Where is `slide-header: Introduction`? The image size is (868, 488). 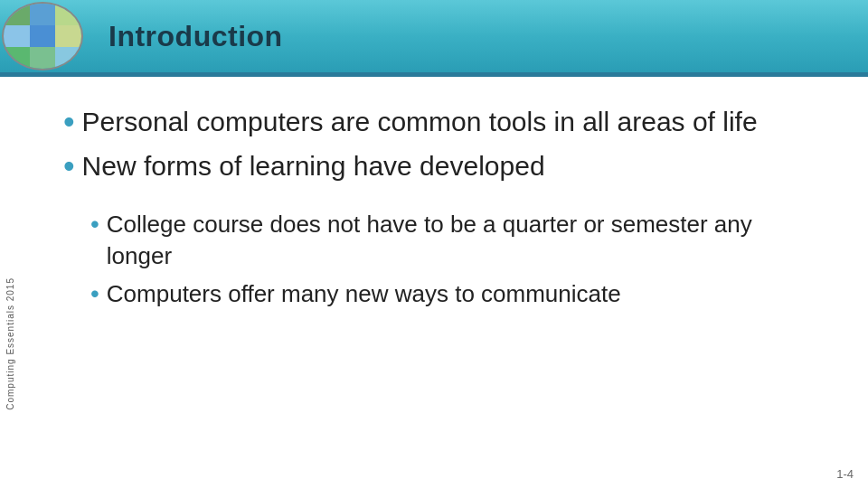
slide-header: Introduction is located at coordinates (434, 36).